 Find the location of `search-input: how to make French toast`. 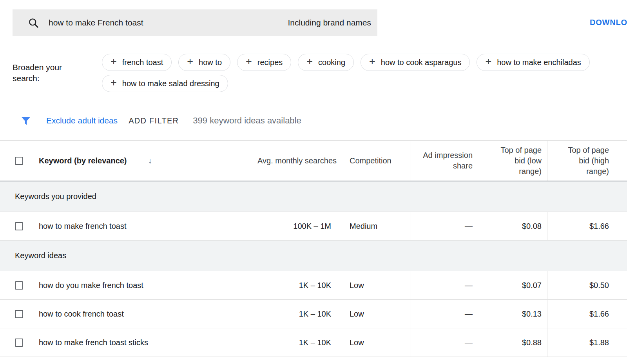

search-input: how to make French toast is located at coordinates (96, 23).